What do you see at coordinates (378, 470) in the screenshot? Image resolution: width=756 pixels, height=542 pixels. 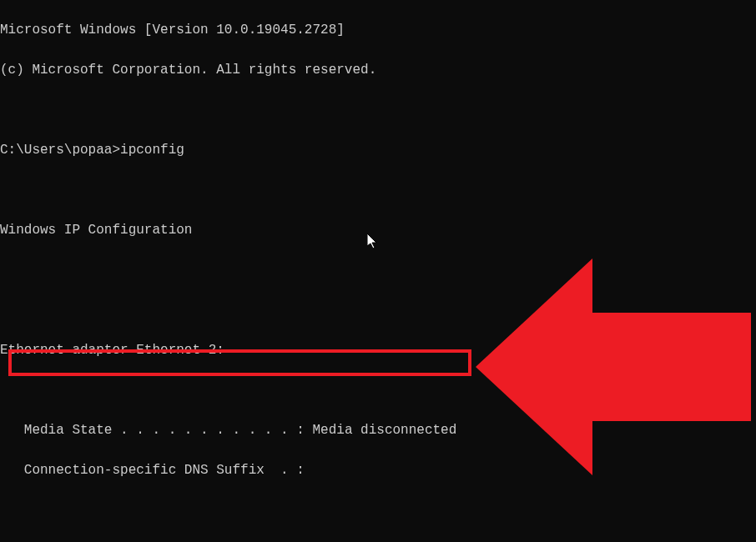 I see `adapter-field: Connection-specific DNS Suffix . :` at bounding box center [378, 470].